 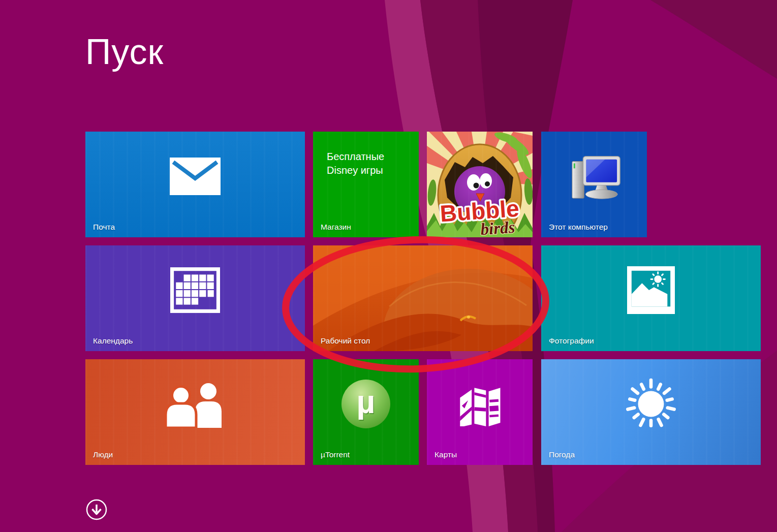 I want to click on desktop-wallpaper, so click(x=423, y=298).